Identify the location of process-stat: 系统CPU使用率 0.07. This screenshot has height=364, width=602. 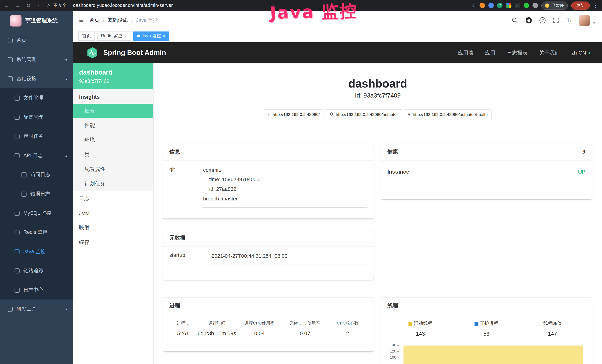
(305, 328).